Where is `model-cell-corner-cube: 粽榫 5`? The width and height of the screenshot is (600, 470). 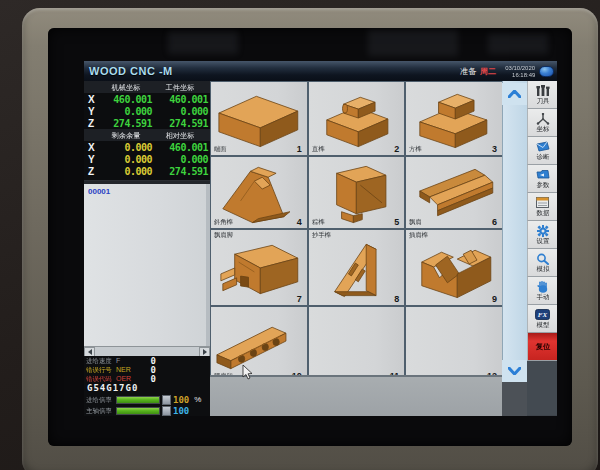
model-cell-corner-cube: 粽榫 5 is located at coordinates (357, 192).